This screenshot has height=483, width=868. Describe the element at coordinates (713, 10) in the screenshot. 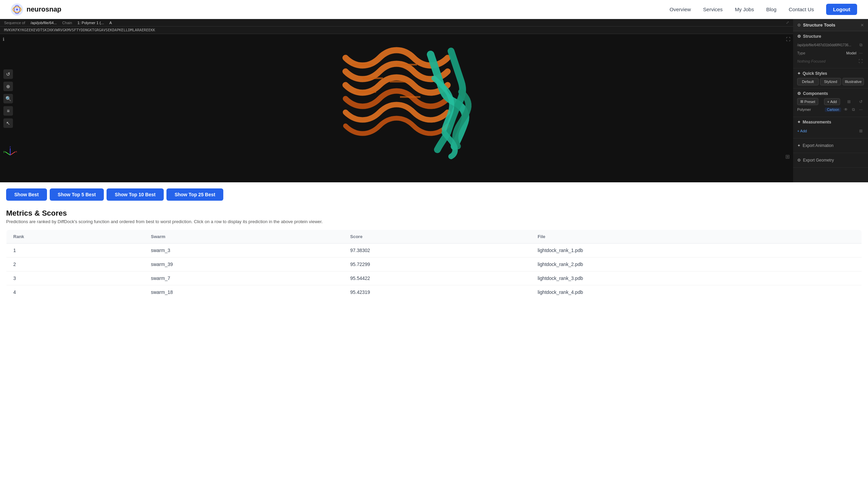

I see `nav-services: Services` at that location.